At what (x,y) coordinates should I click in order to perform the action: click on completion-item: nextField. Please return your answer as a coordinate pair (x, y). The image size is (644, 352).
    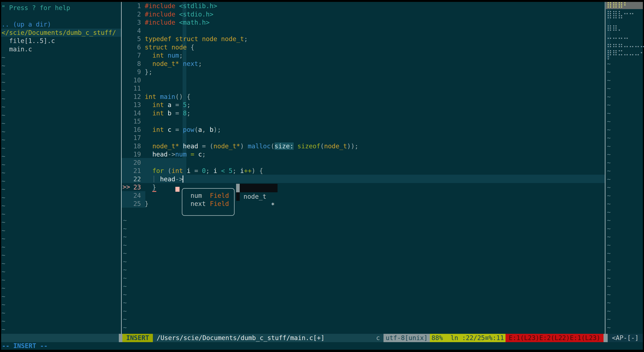
    Looking at the image, I should click on (208, 204).